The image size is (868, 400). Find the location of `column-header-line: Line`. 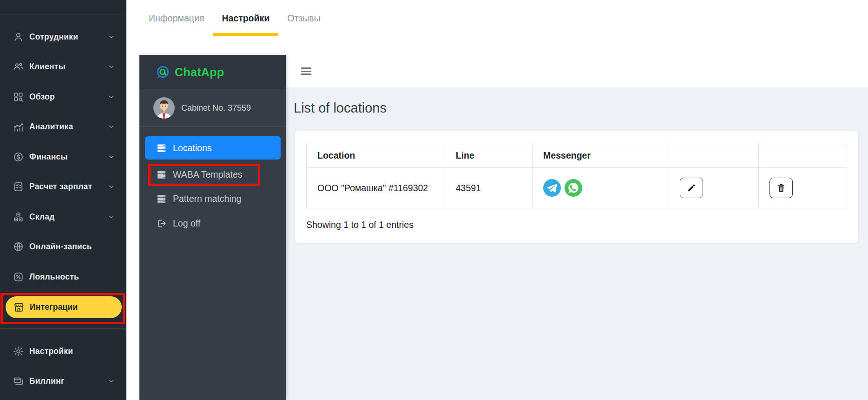

column-header-line: Line is located at coordinates (488, 155).